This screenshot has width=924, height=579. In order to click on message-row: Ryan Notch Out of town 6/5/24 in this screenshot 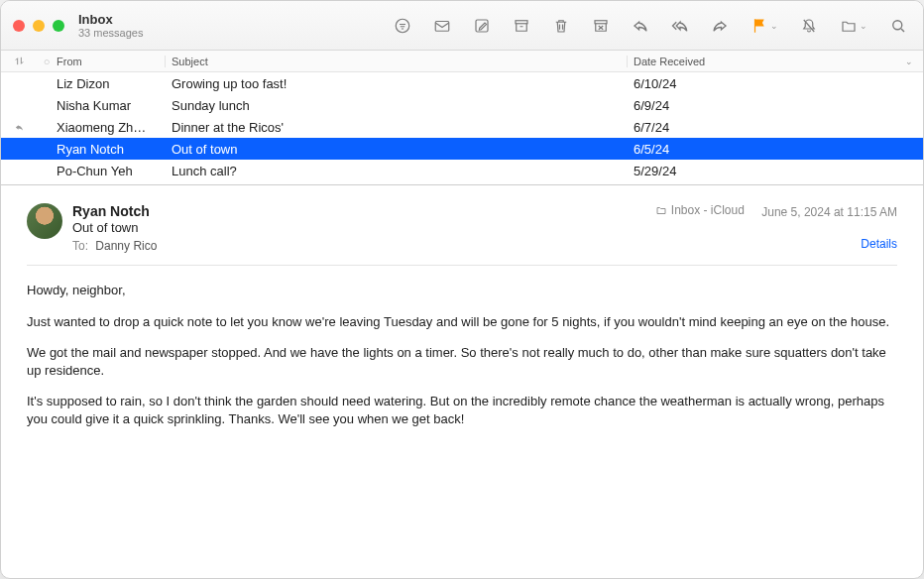, I will do `click(462, 149)`.